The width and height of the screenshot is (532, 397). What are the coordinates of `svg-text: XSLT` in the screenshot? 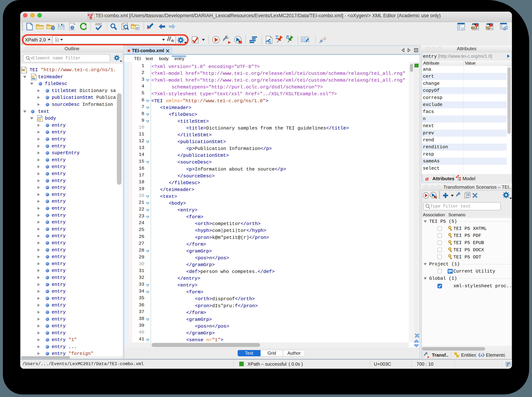 It's located at (474, 28).